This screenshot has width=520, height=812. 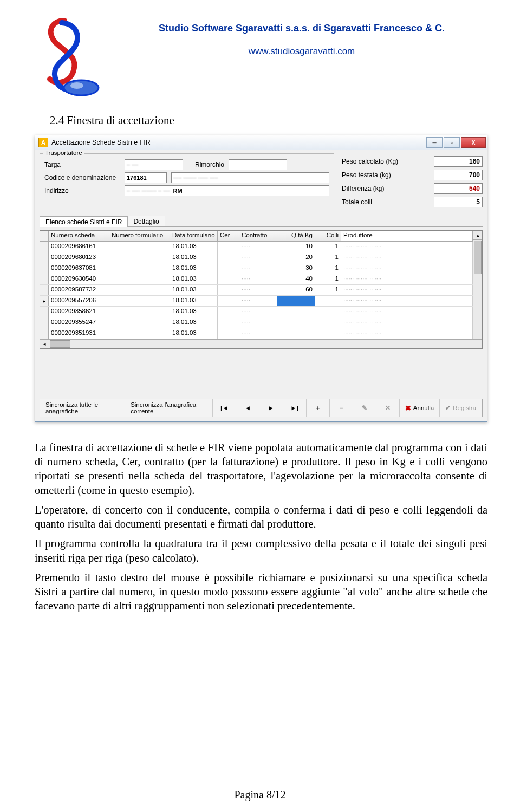 What do you see at coordinates (302, 51) in the screenshot?
I see `website-link: www.studiosgaravatti.com` at bounding box center [302, 51].